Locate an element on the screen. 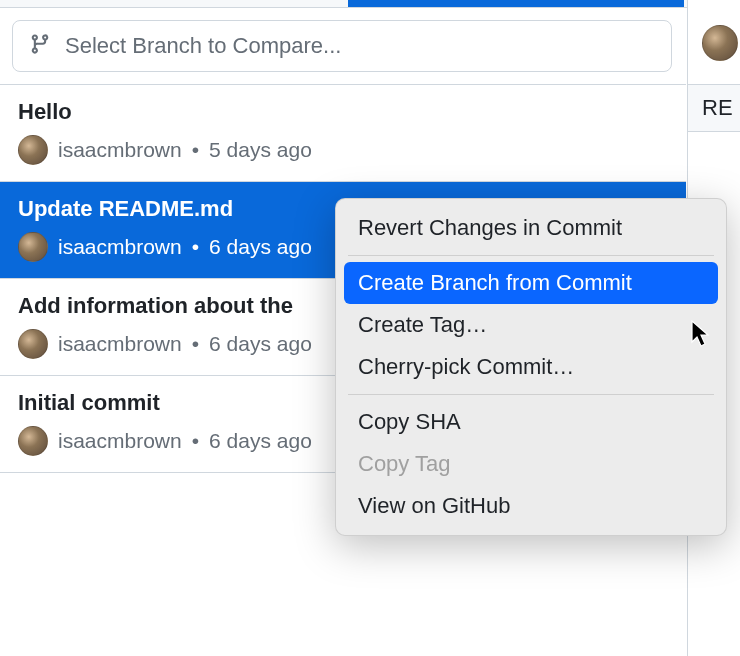 The image size is (740, 656). commit-meta: isaacmbrown • 5 days ago is located at coordinates (343, 150).